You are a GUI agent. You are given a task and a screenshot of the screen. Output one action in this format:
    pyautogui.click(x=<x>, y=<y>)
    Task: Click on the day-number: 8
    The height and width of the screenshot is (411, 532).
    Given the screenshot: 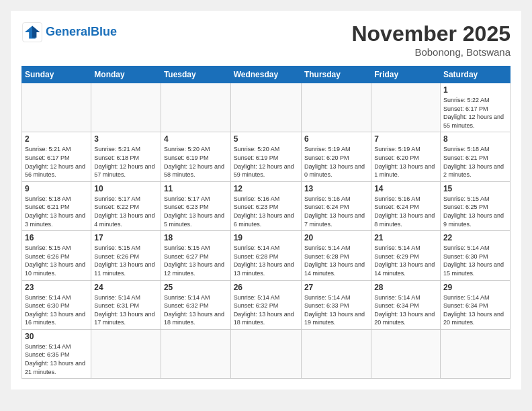 What is the action you would take?
    pyautogui.click(x=476, y=139)
    